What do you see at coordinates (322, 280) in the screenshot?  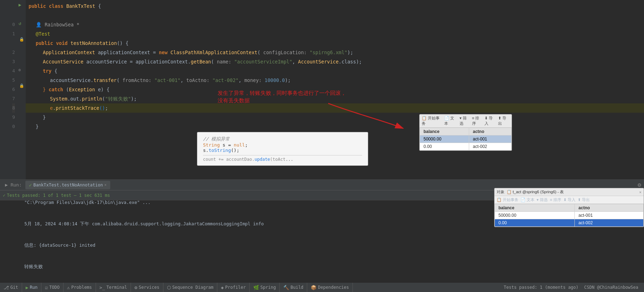 I see `console-line-5: java.lang.NullPointerException : Cannot …` at bounding box center [322, 280].